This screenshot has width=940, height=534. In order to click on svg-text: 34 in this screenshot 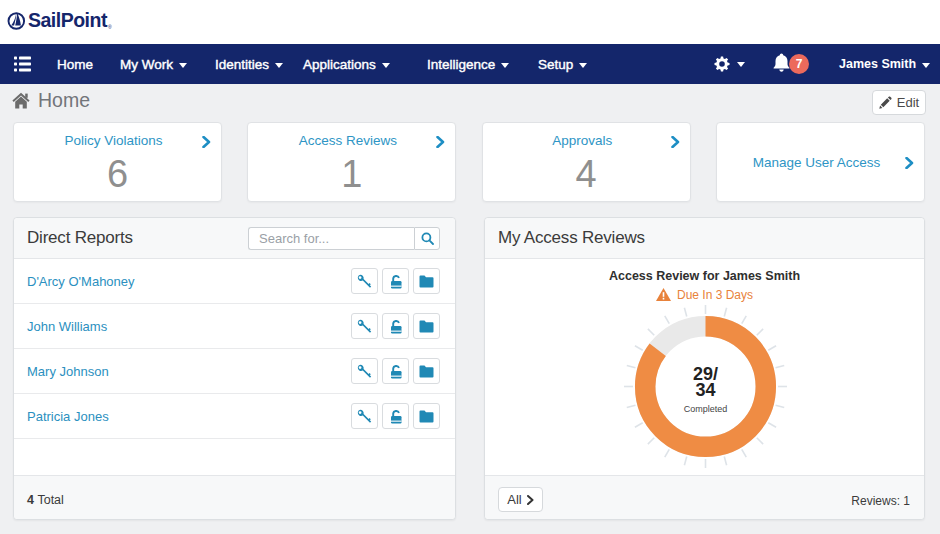, I will do `click(705, 389)`.